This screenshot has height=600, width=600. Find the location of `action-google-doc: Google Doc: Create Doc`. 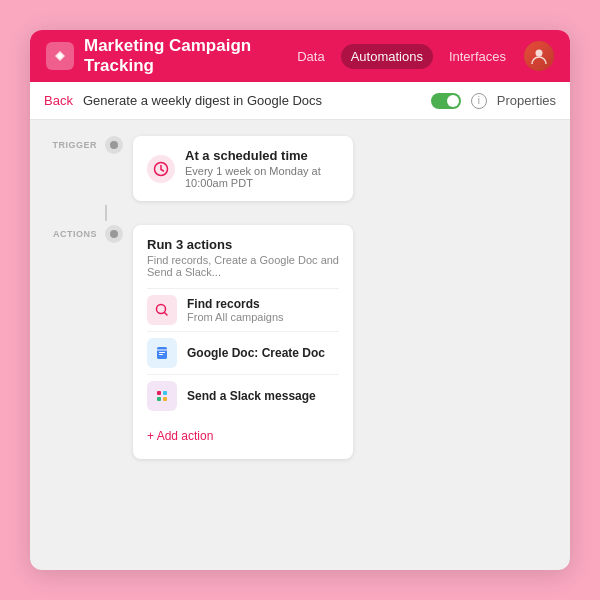

action-google-doc: Google Doc: Create Doc is located at coordinates (243, 352).